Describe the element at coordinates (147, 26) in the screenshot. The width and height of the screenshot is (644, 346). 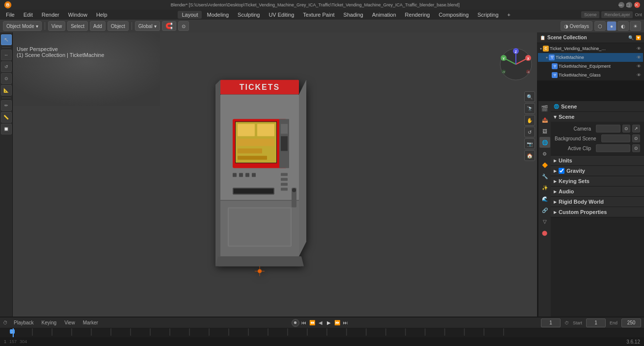
I see `global-dropdown: Global ▾` at that location.